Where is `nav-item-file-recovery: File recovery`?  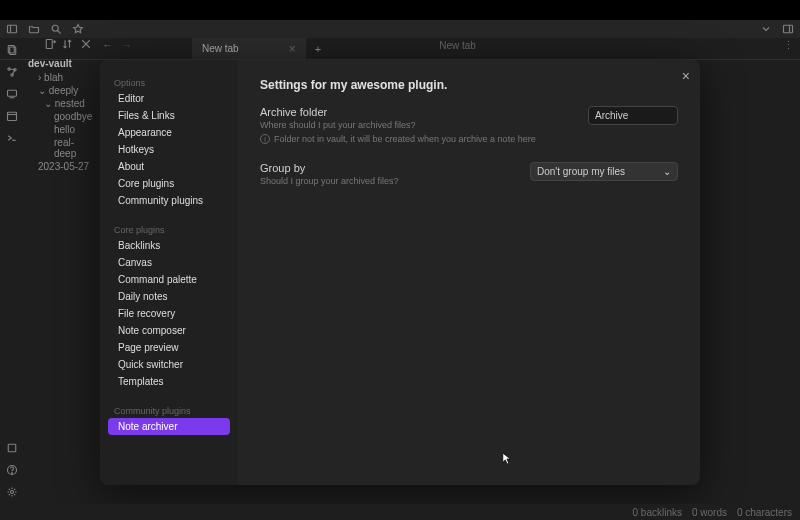
nav-item-file-recovery: File recovery is located at coordinates (169, 314).